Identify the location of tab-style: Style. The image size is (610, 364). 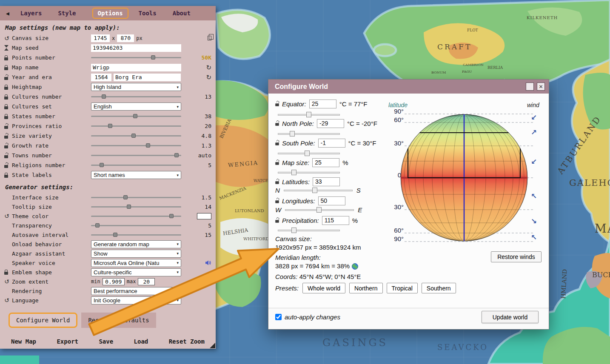
(67, 13).